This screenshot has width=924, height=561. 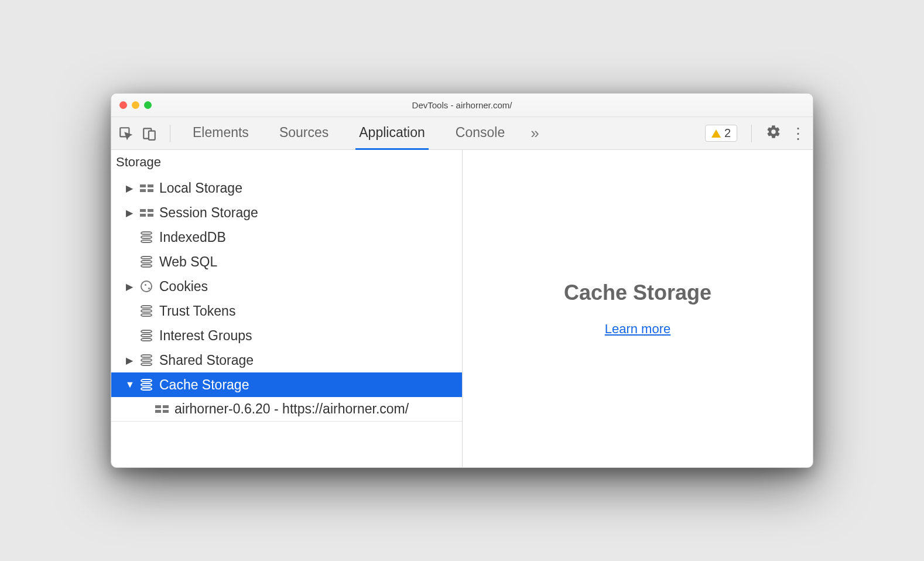 What do you see at coordinates (193, 238) in the screenshot?
I see `sidebar-item-label: IndexedDB` at bounding box center [193, 238].